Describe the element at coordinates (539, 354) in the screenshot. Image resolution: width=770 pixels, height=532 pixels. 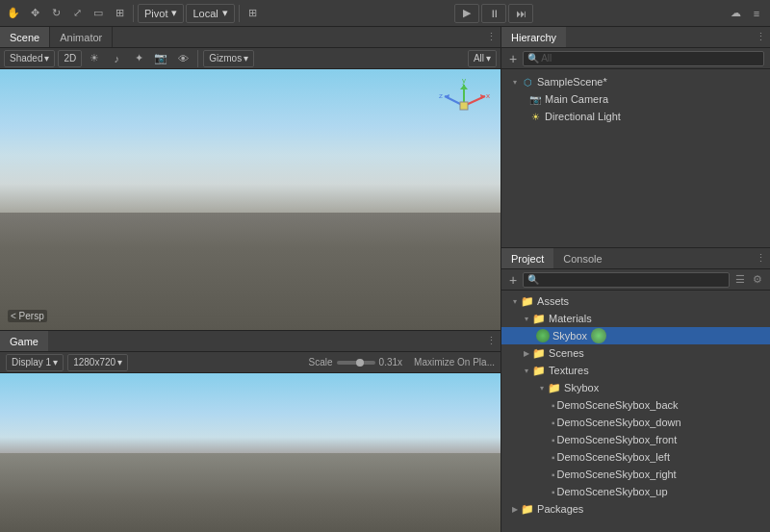
I see `folder-icon-scenes: 📁` at that location.